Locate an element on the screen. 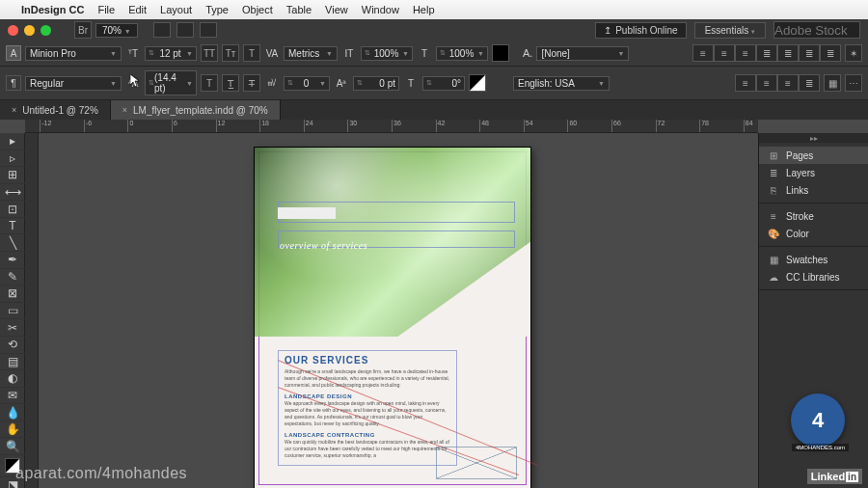 This screenshot has width=868, height=488. menu-edit: Edit is located at coordinates (137, 10).